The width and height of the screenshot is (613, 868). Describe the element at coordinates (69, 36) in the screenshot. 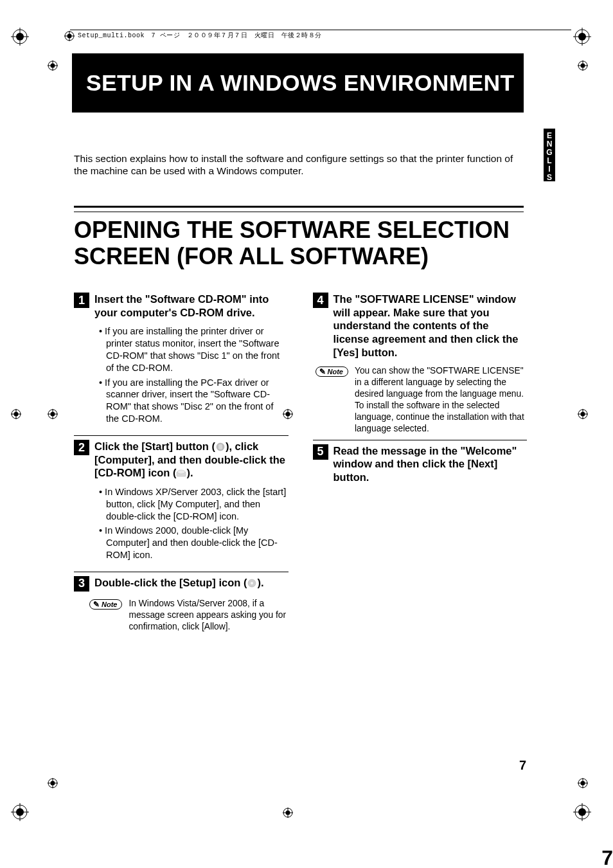

I see `cropmark-header` at that location.